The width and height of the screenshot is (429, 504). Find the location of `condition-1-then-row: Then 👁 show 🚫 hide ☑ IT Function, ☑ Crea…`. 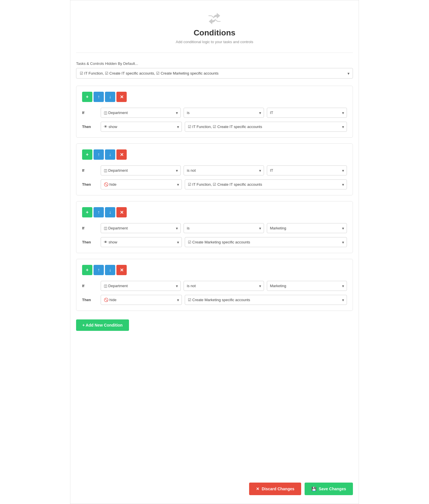

condition-1-then-row: Then 👁 show 🚫 hide ☑ IT Function, ☑ Crea… is located at coordinates (214, 127).